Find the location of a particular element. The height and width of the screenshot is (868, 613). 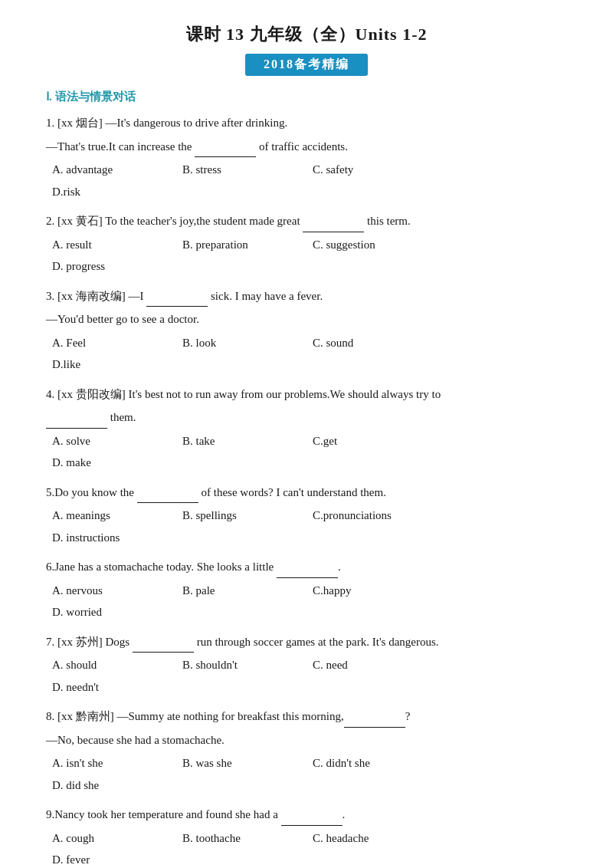

option: B. take is located at coordinates (244, 442).